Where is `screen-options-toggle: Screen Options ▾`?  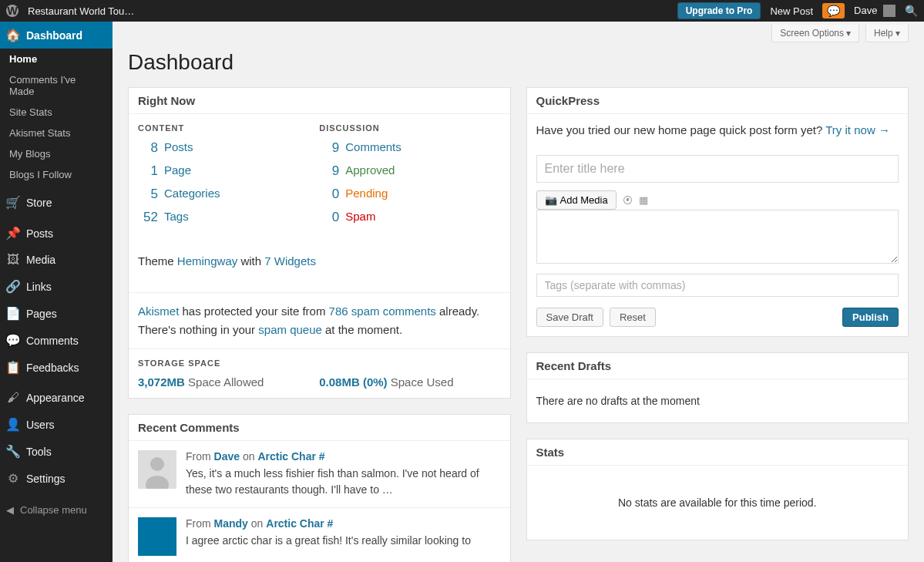
screen-options-toggle: Screen Options ▾ is located at coordinates (815, 34).